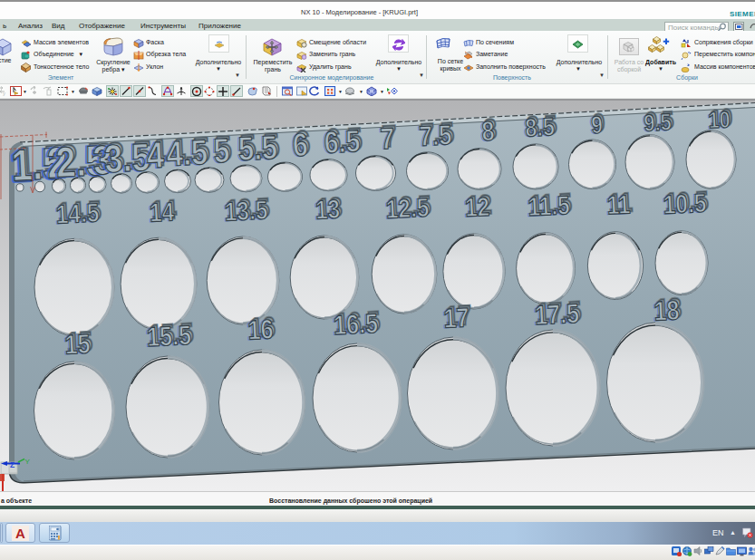 The height and width of the screenshot is (560, 755). I want to click on svg-text: 15, so click(78, 344).